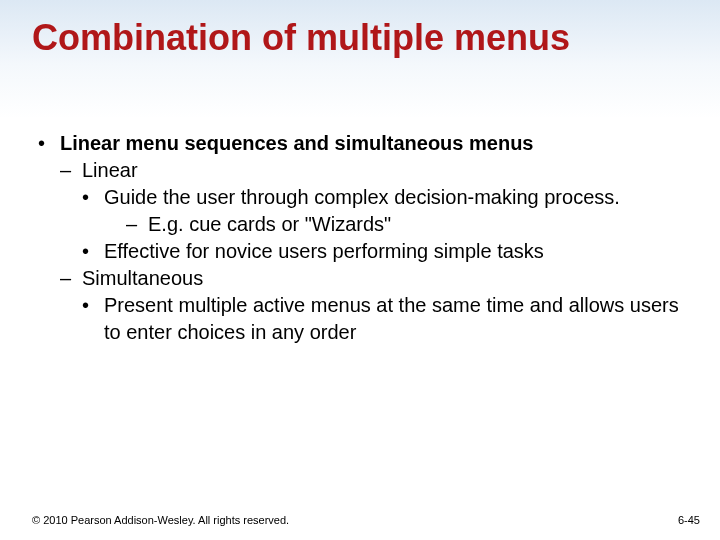 The image size is (720, 540). Describe the element at coordinates (363, 144) in the screenshot. I see `bullet-level1: Linear menu sequences and simultaneous m…` at that location.